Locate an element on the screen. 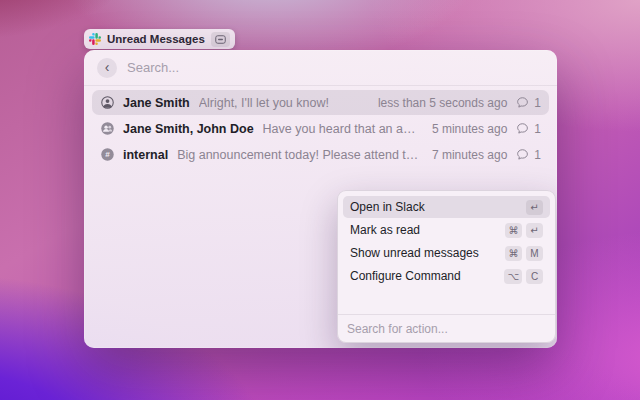  action-label: Configure Command is located at coordinates (406, 276).